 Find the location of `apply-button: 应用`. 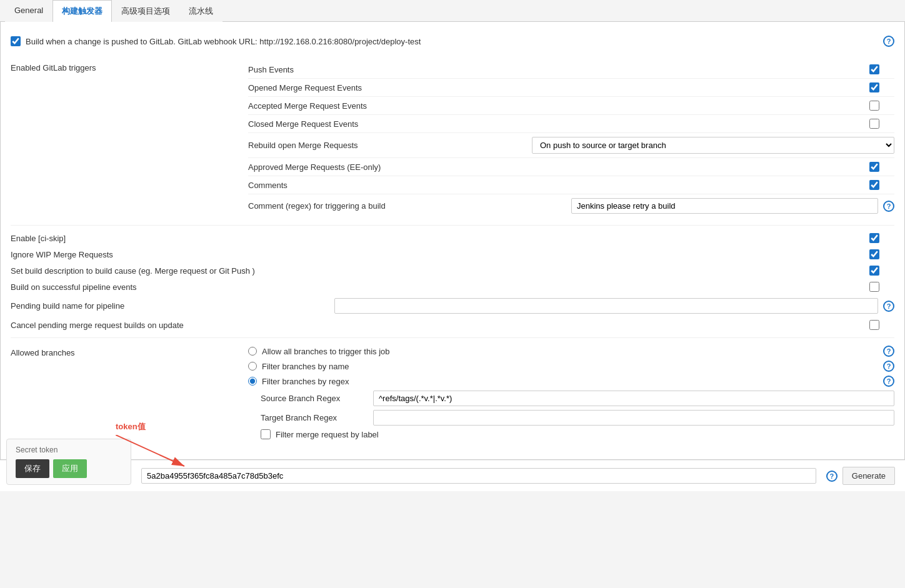

apply-button: 应用 is located at coordinates (70, 469).